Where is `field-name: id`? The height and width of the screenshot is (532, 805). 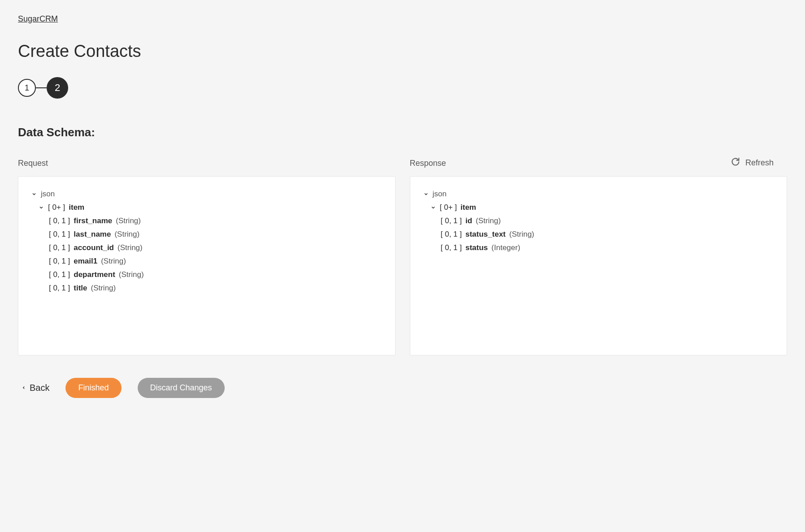 field-name: id is located at coordinates (469, 221).